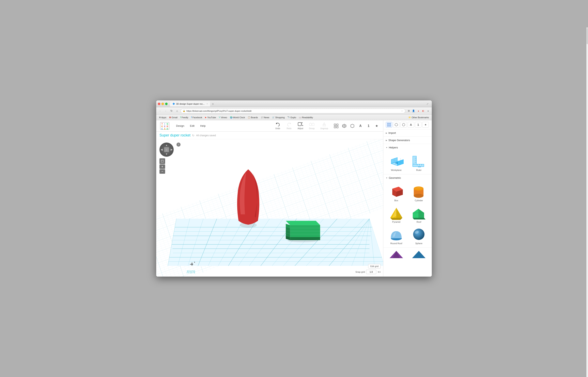 This screenshot has width=588, height=377. I want to click on menu-button: ≡, so click(428, 111).